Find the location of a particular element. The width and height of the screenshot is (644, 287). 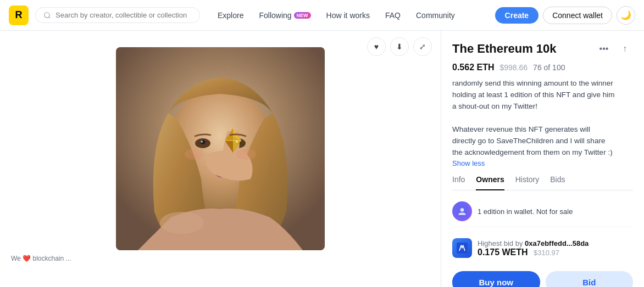

bid-button: Bid is located at coordinates (590, 279).